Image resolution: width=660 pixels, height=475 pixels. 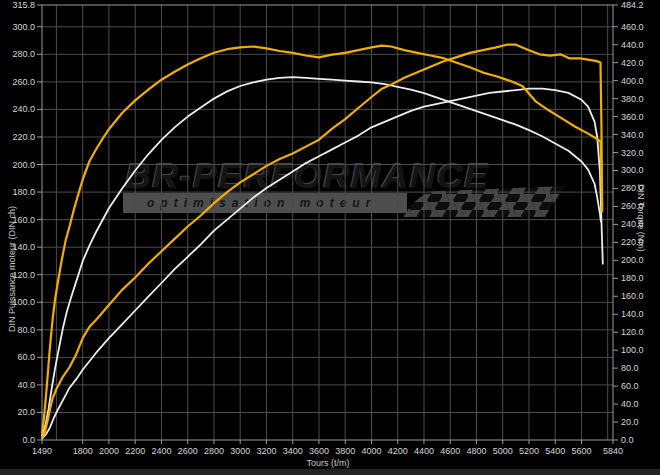 What do you see at coordinates (135, 451) in the screenshot?
I see `x-tick-label: 2200` at bounding box center [135, 451].